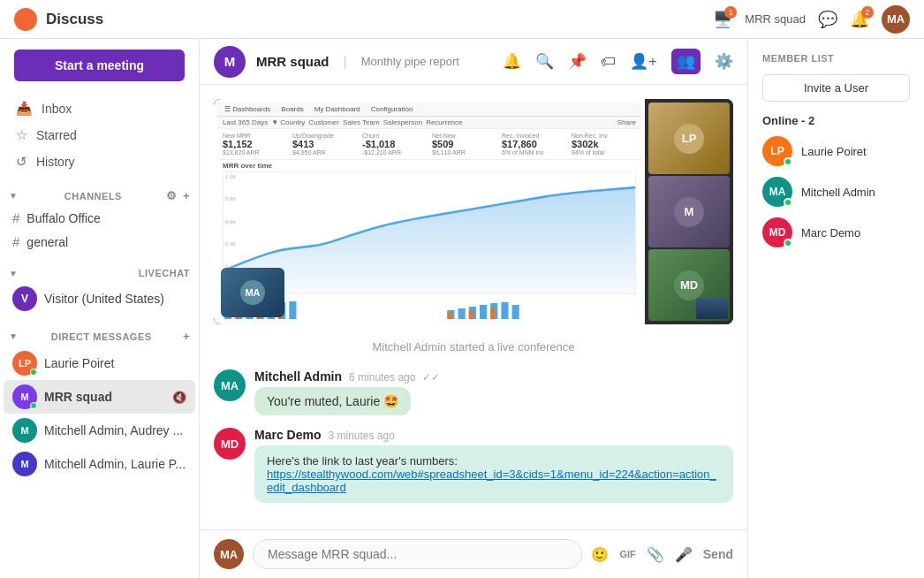 This screenshot has width=924, height=578. I want to click on dm-mrr-squad: M MRR squad 🔇, so click(99, 397).